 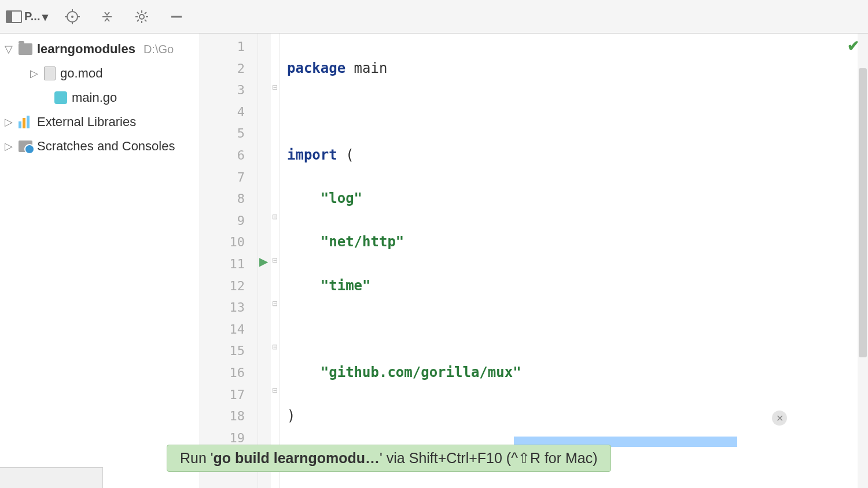 What do you see at coordinates (25, 146) in the screenshot?
I see `scratches-icon` at bounding box center [25, 146].